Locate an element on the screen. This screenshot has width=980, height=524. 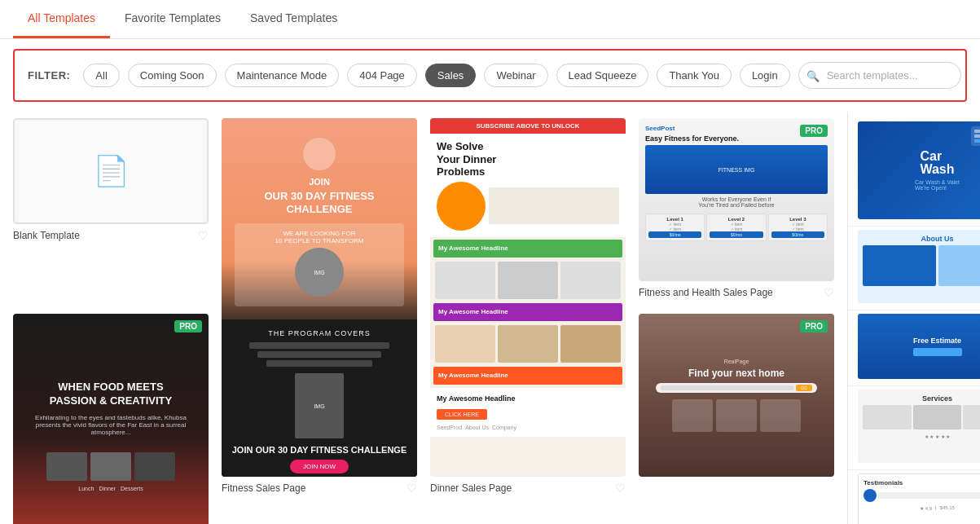
fitness-health-favorite-icon: ♡ is located at coordinates (829, 293).